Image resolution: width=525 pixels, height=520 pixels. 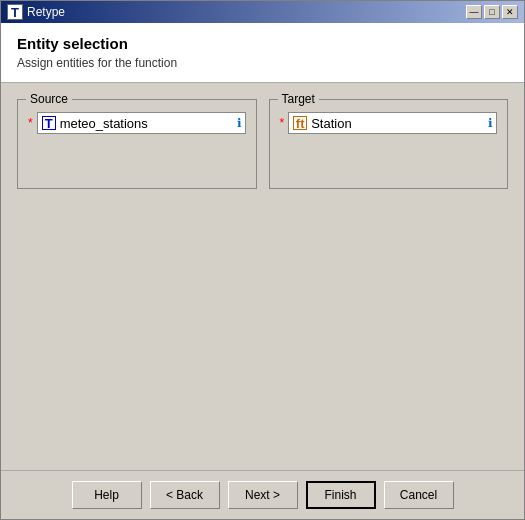 I want to click on source-info-icon: ℹ, so click(x=240, y=123).